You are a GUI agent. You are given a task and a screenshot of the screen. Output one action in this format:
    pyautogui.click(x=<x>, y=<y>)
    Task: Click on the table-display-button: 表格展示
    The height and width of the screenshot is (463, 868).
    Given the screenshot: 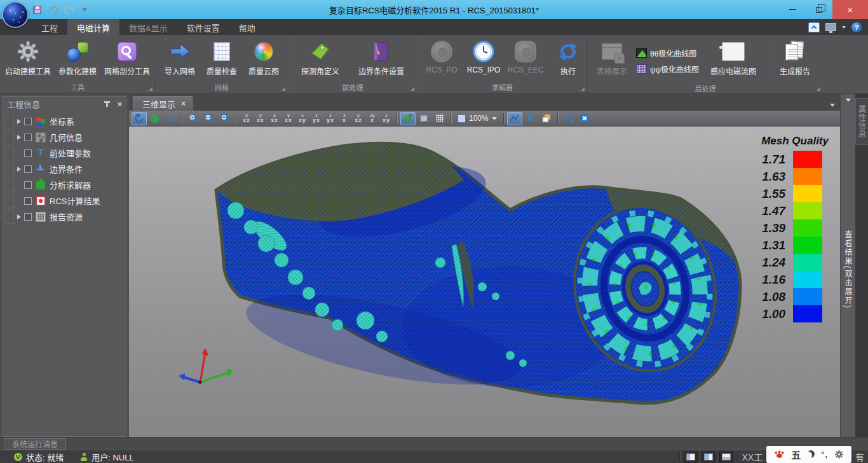 What is the action you would take?
    pyautogui.click(x=612, y=57)
    